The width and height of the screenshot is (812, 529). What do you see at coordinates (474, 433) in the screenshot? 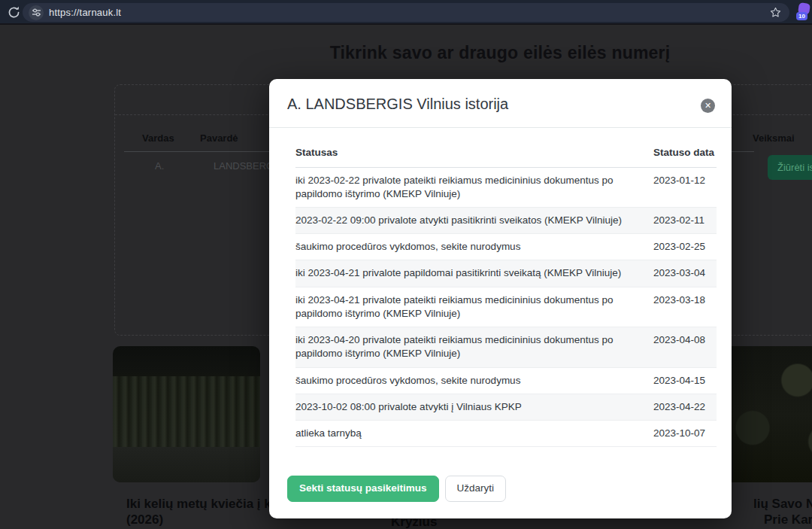
I see `status-cell: atlieka tarnybą` at bounding box center [474, 433].